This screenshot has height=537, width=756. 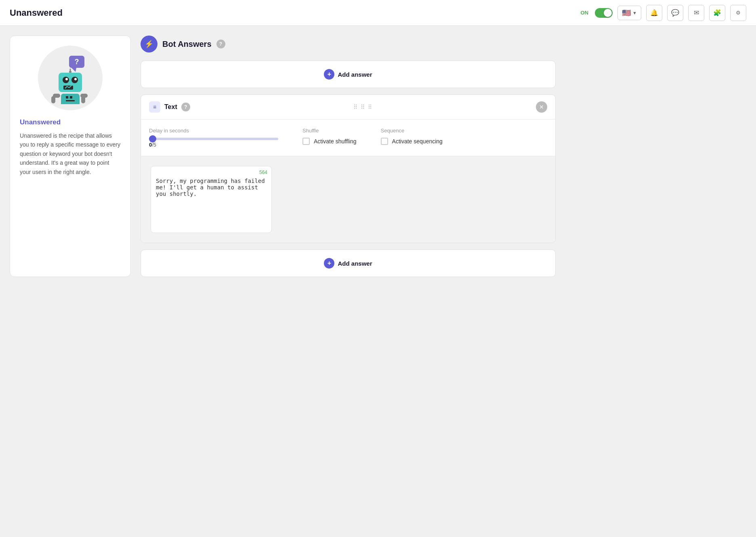 I want to click on api-icon: ⚙, so click(x=738, y=13).